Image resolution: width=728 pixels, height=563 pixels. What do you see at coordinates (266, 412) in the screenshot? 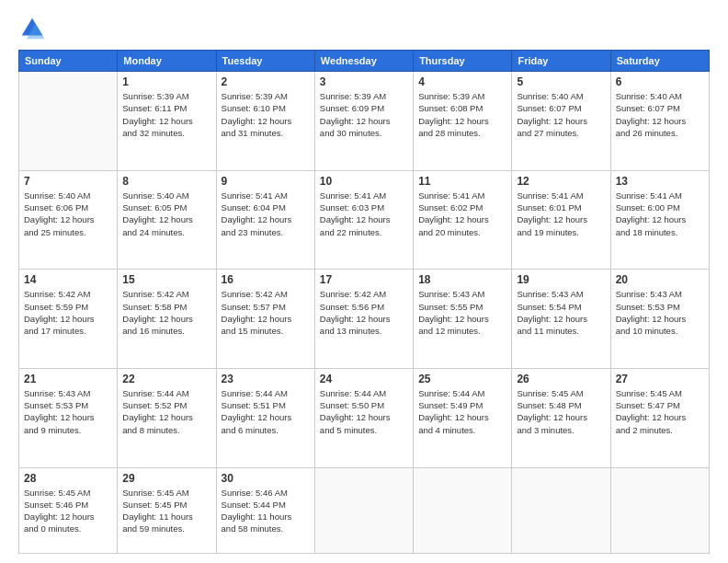
I see `day-info: Sunrise: 5:44 AMSunset: 5:51 PMDaylight:…` at bounding box center [266, 412].